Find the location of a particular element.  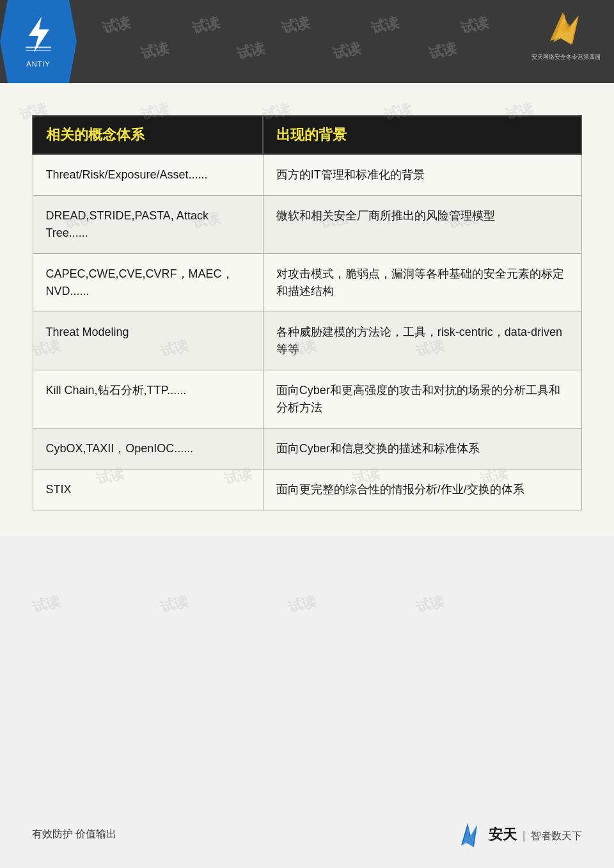

watermark-4: 试读 is located at coordinates (385, 26).